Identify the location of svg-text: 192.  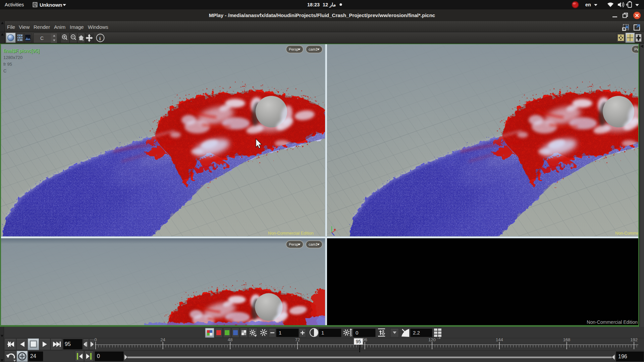
(634, 340).